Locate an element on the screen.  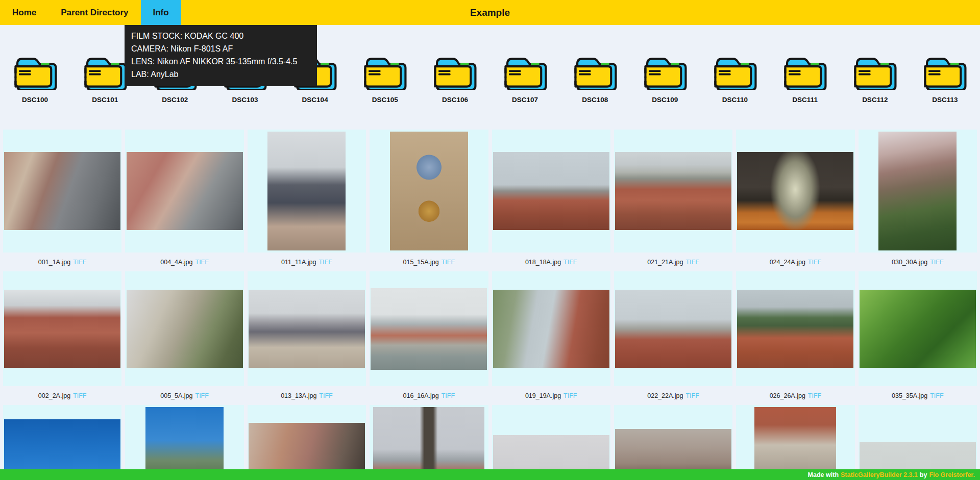
photo-caption: 013_13A.jpg TIFF is located at coordinates (307, 396).